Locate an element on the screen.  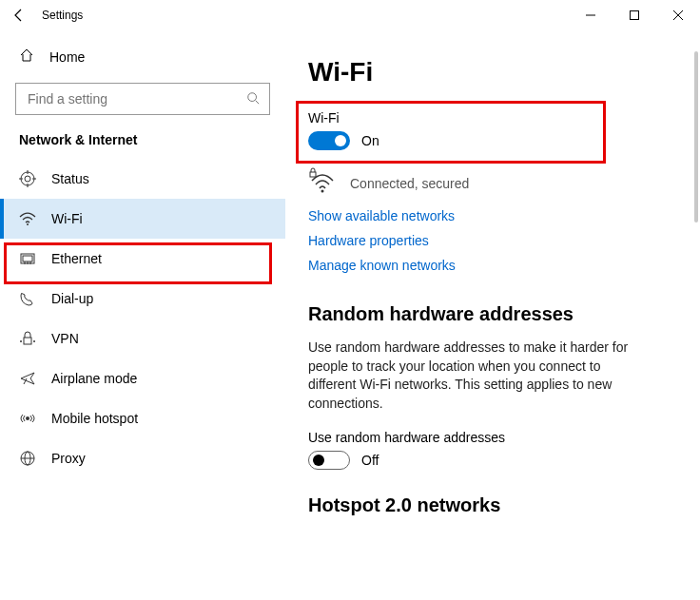
home-button: Home is located at coordinates (143, 57).